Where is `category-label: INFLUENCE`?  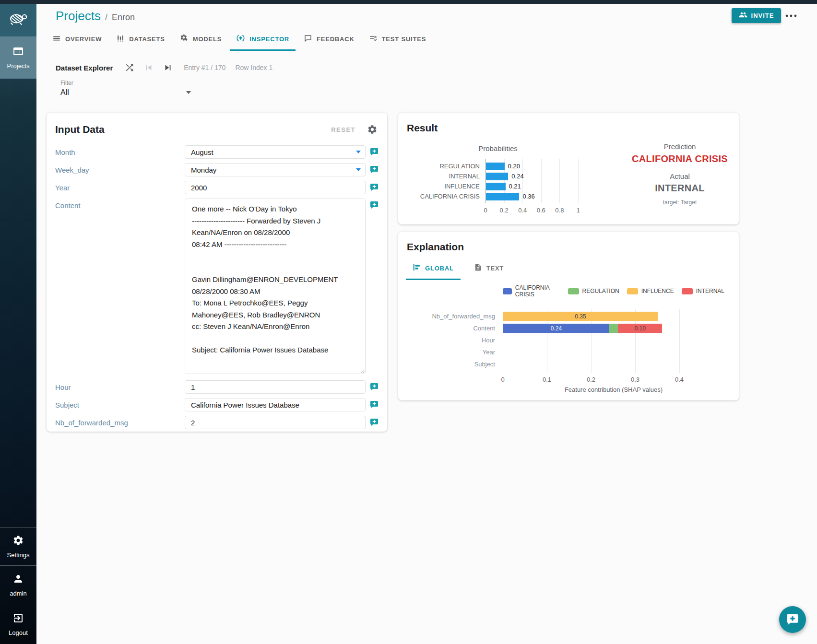
category-label: INFLUENCE is located at coordinates (442, 187).